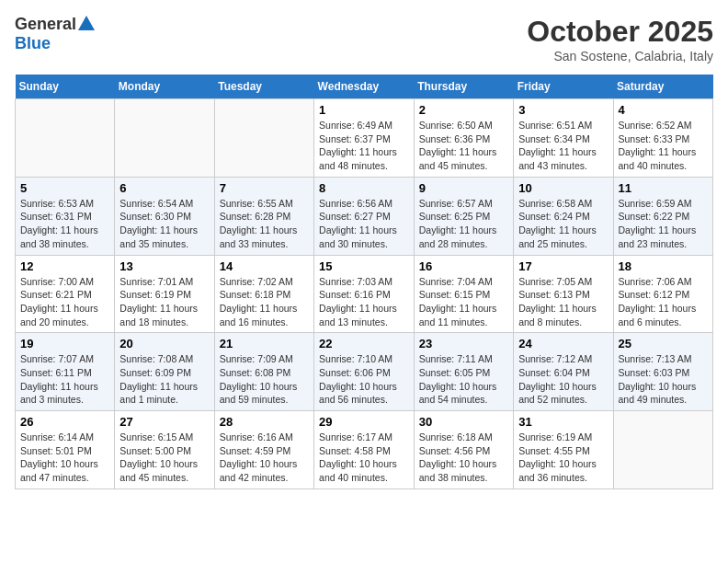  I want to click on page-header: General Blue October 2025 San Sostene, C…, so click(364, 39).